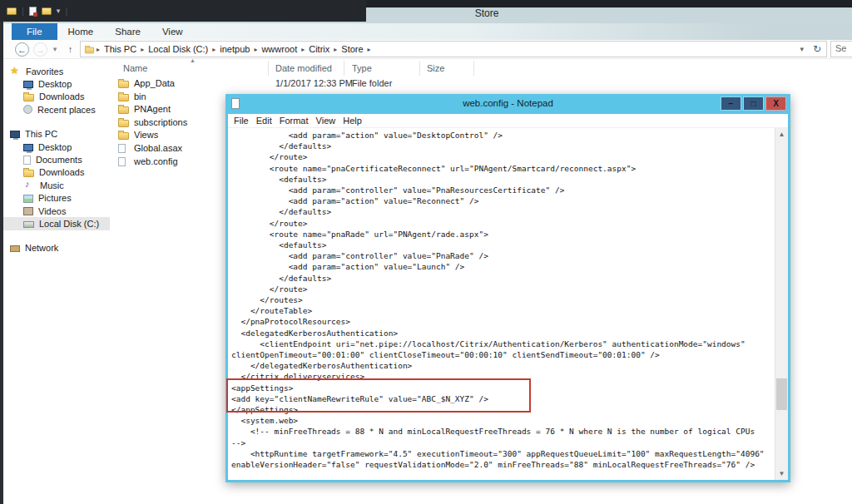 This screenshot has width=852, height=504. What do you see at coordinates (135, 68) in the screenshot?
I see `column-header-name: Name` at bounding box center [135, 68].